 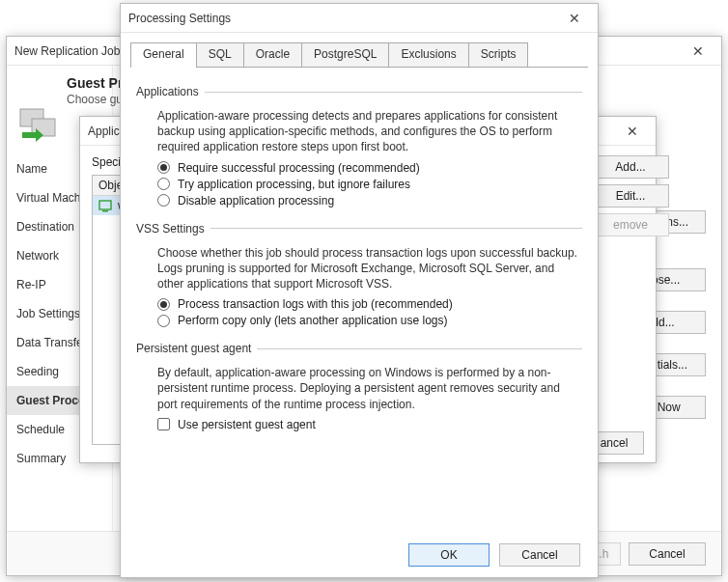 I want to click on objects-add-button: Add..., so click(x=630, y=167).